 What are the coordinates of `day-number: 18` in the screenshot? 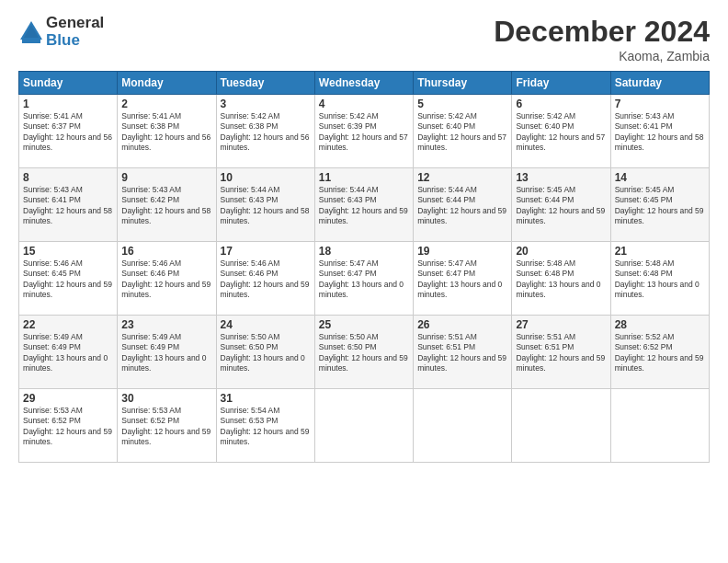 It's located at (364, 251).